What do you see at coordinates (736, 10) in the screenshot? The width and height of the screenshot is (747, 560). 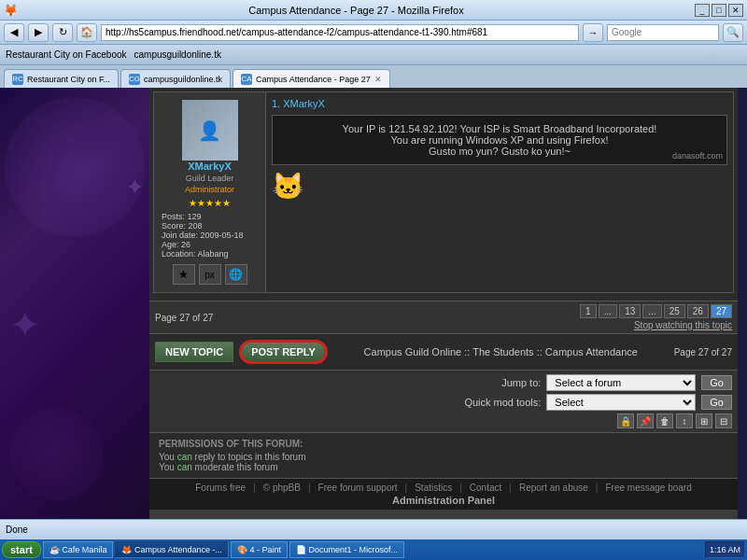 I see `close-button: ✕` at bounding box center [736, 10].